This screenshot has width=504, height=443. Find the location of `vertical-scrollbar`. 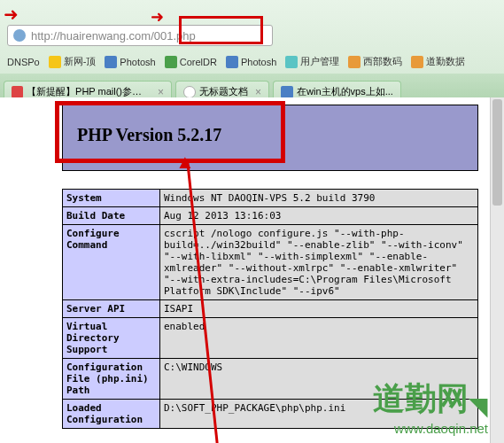

vertical-scrollbar is located at coordinates (497, 270).